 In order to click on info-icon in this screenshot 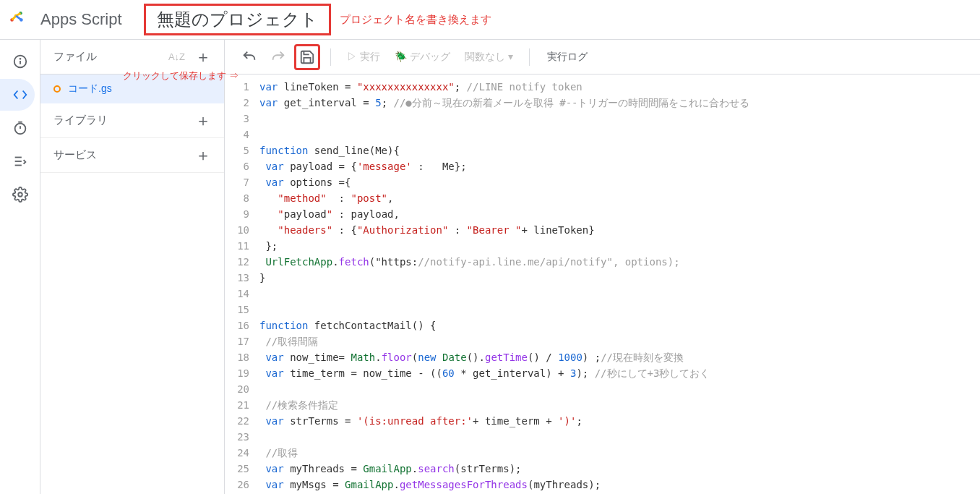, I will do `click(20, 61)`.